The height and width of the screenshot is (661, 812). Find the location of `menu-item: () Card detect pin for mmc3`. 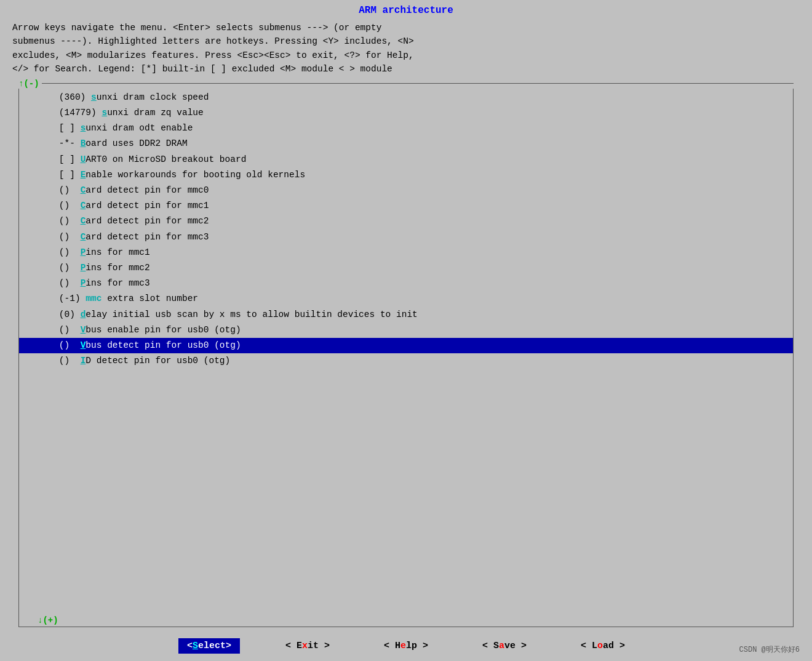

menu-item: () Card detect pin for mmc3 is located at coordinates (406, 238).